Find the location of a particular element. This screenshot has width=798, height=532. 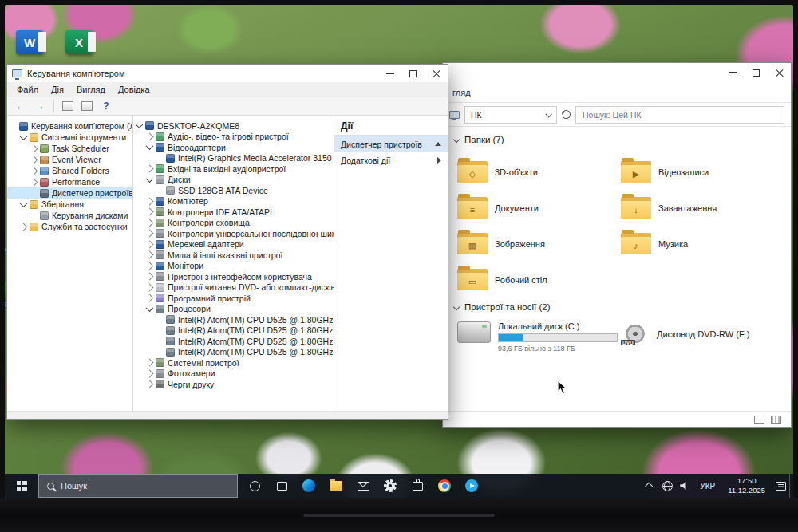

excel-shortcut-icon: X is located at coordinates (79, 42).